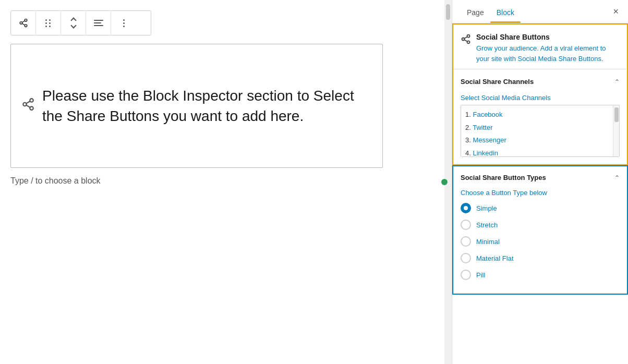  I want to click on editor-divider, so click(448, 182).